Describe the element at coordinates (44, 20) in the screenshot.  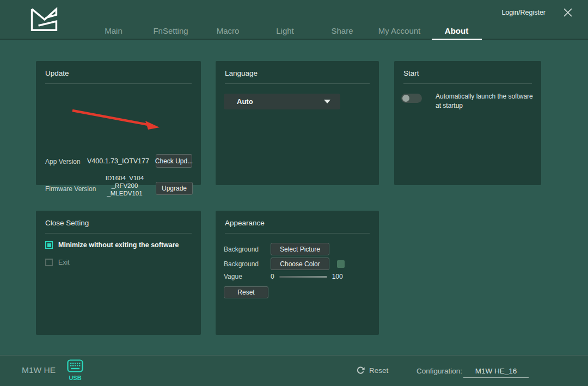
I see `brand-logo-icon` at that location.